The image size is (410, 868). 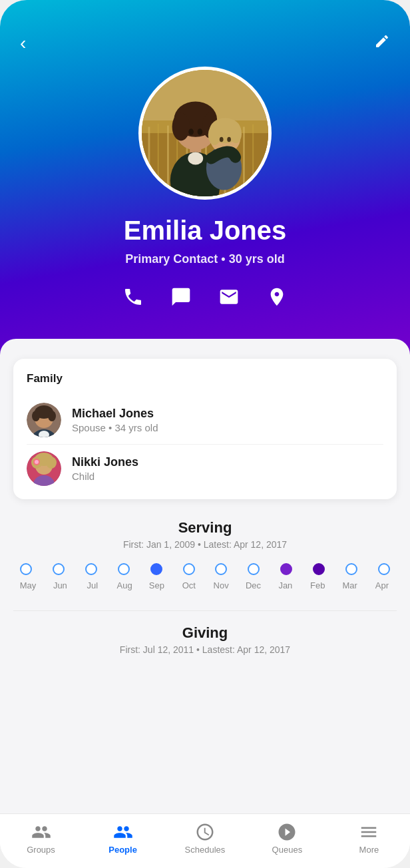 I want to click on people-label: People, so click(x=122, y=849).